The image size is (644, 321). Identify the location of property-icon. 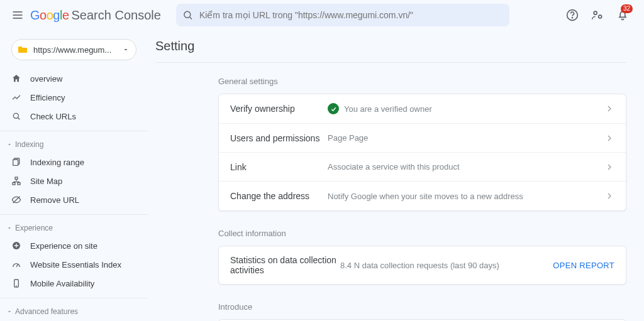
(23, 50).